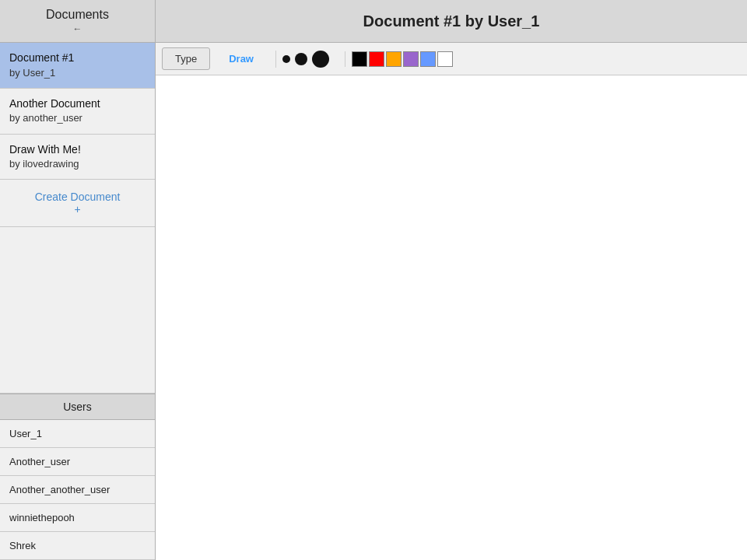 This screenshot has width=747, height=560. What do you see at coordinates (402, 59) in the screenshot?
I see `color-palette` at bounding box center [402, 59].